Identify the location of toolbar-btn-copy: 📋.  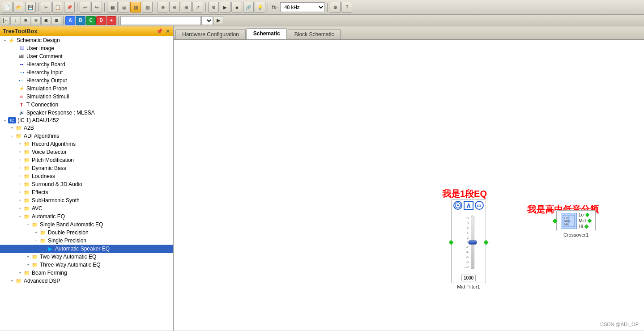
(58, 7).